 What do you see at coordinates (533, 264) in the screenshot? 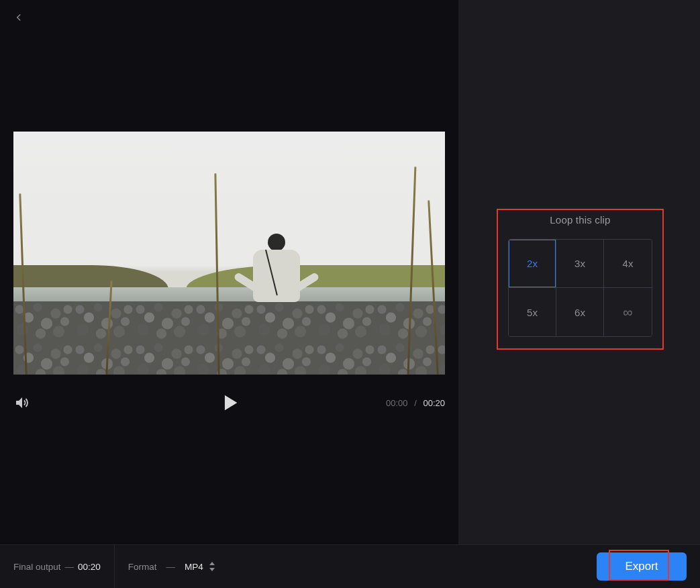
I see `loop-option-2x: 2x` at bounding box center [533, 264].